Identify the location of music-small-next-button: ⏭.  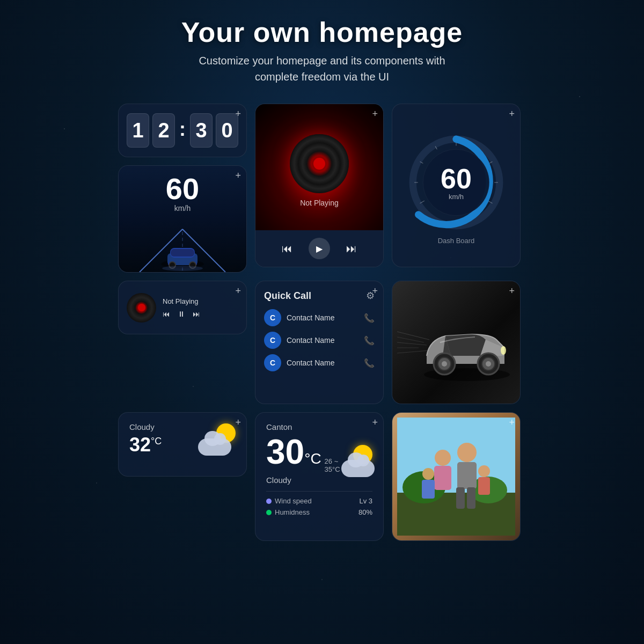
(196, 314).